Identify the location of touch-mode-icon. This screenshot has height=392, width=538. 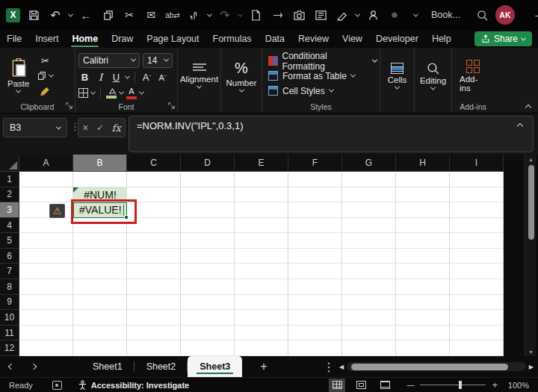
(194, 15).